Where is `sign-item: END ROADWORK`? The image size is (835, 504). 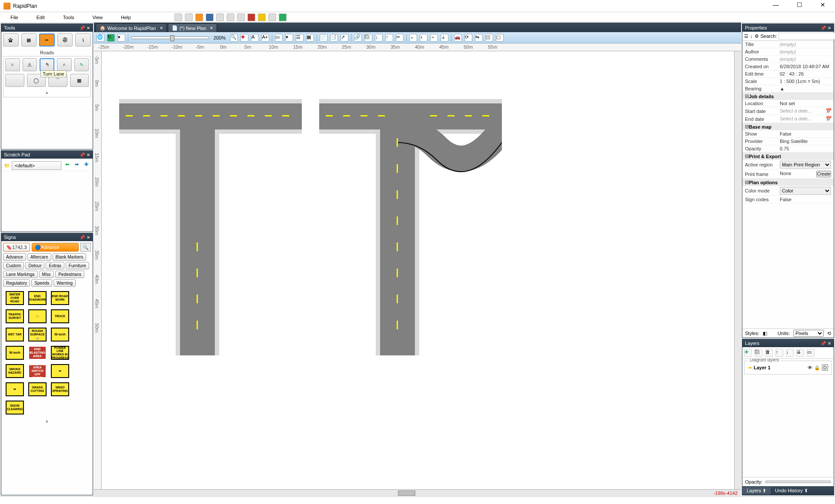
sign-item: END ROADWORK is located at coordinates (37, 298).